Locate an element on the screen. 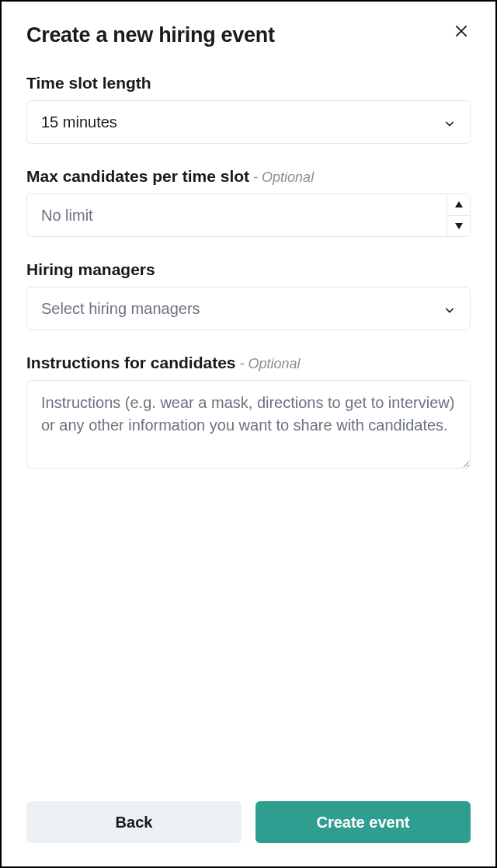 This screenshot has height=868, width=497. max-candidates-label-text: Max candidates per time slot is located at coordinates (138, 176).